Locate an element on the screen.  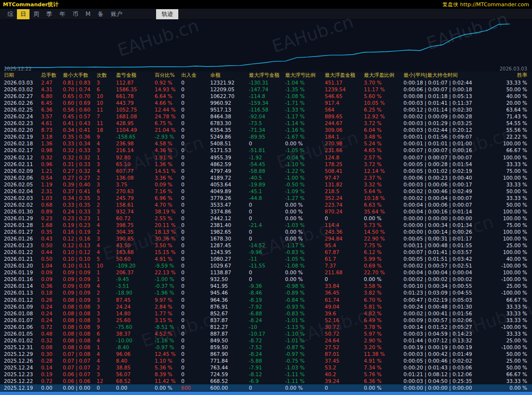
table-cell: -100.00 % is located at coordinates (513, 347).